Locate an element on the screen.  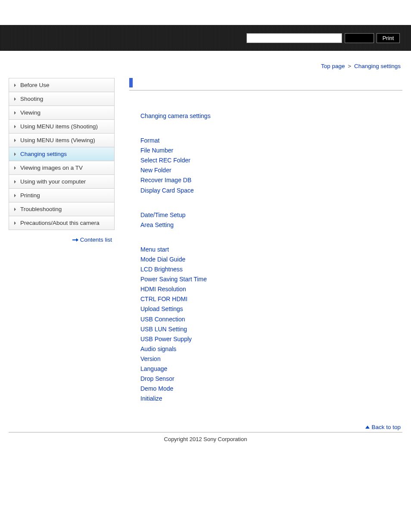
sidebar-item: Viewing is located at coordinates (62, 113).